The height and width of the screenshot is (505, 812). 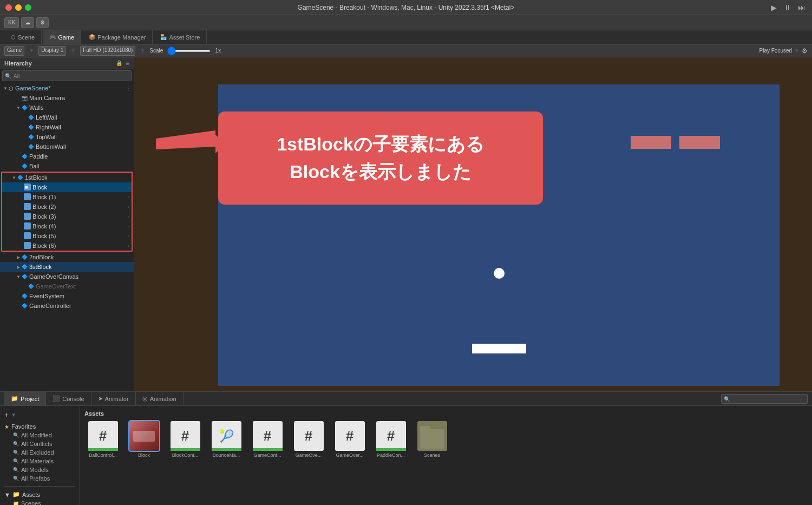 I want to click on leftwall-label: LeftWall, so click(x=84, y=117).